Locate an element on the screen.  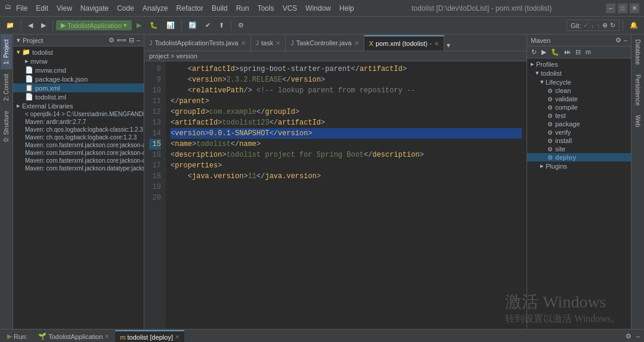
close-deploy-tab: ✕ is located at coordinates (177, 337).